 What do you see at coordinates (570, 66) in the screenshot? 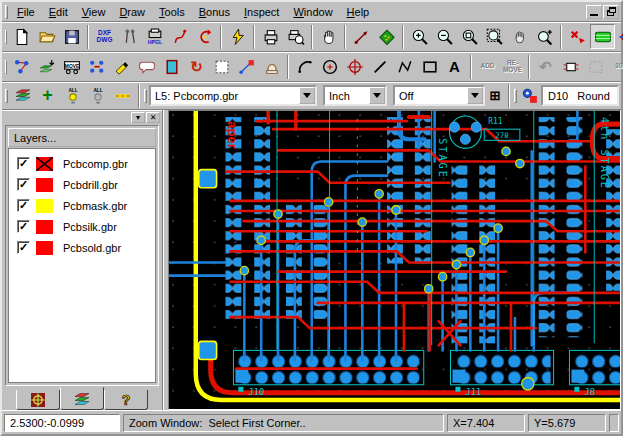
I see `component-button` at bounding box center [570, 66].